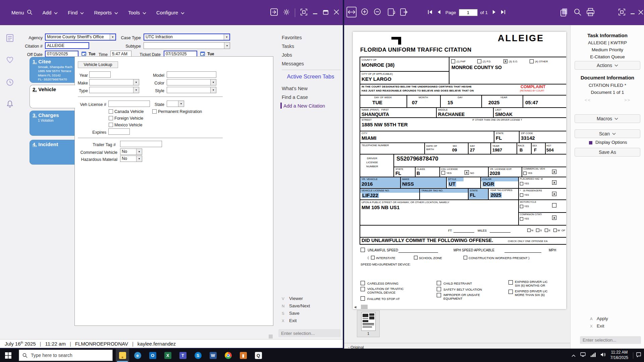 The width and height of the screenshot is (644, 362). I want to click on state-dropdown: ▼, so click(175, 104).